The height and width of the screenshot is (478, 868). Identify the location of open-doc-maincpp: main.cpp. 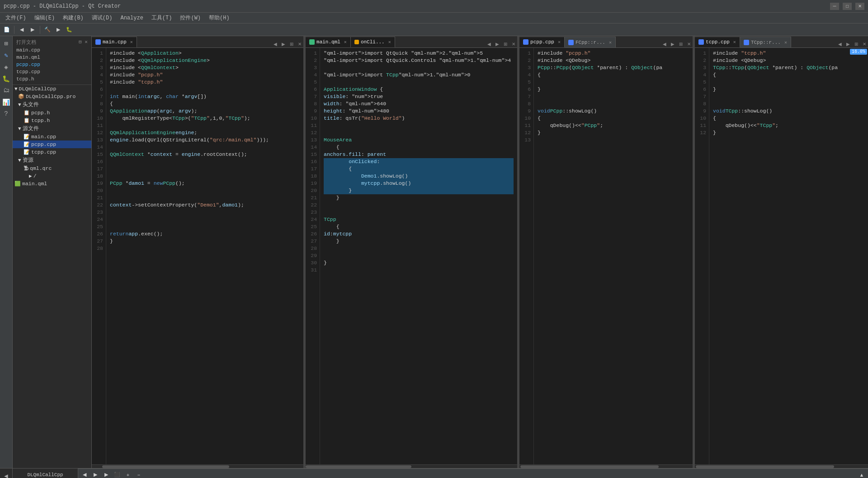
(52, 50).